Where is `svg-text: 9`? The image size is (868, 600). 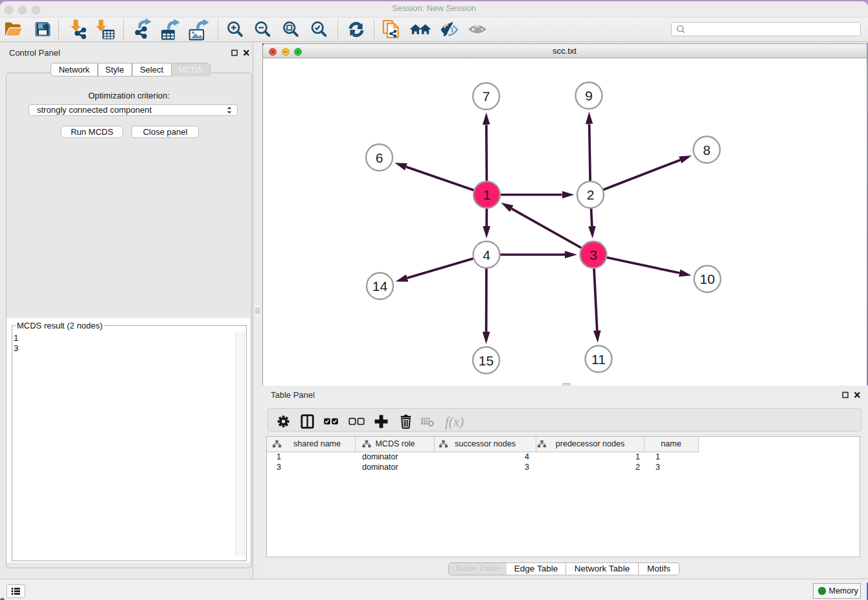 svg-text: 9 is located at coordinates (589, 96).